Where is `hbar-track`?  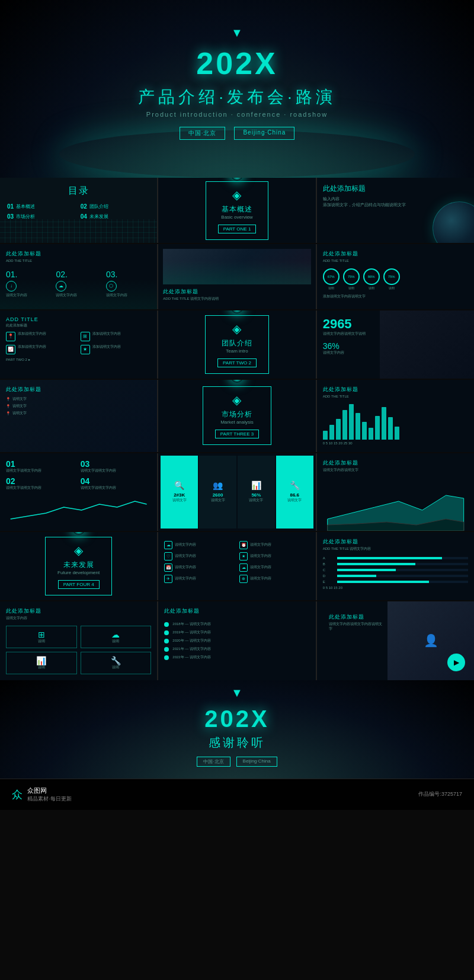 hbar-track is located at coordinates (403, 570).